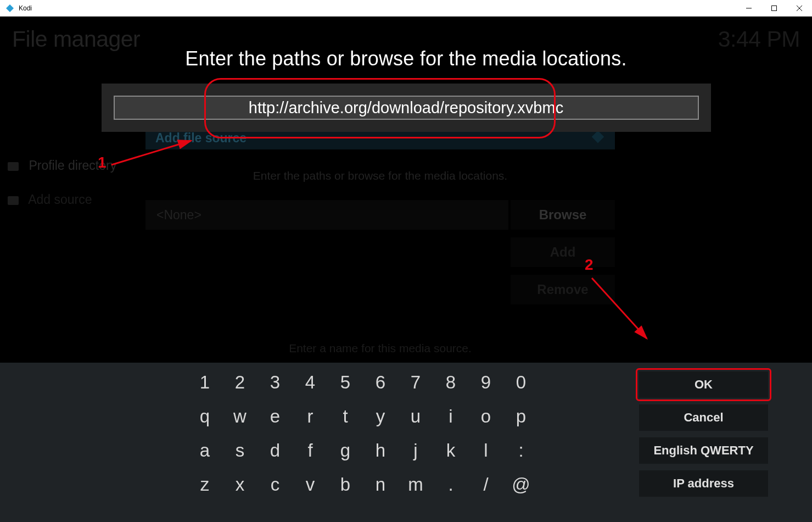 This screenshot has width=812, height=522. What do you see at coordinates (380, 382) in the screenshot?
I see `keyboard-key: 6` at bounding box center [380, 382].